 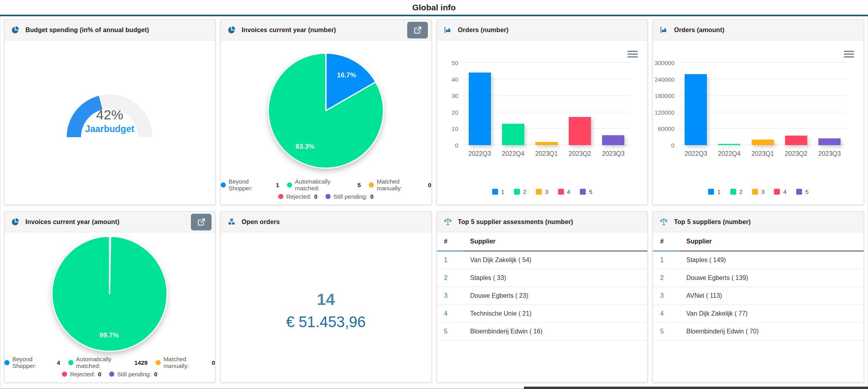 I want to click on invoices-amount-pie: 99.7%, so click(x=110, y=294).